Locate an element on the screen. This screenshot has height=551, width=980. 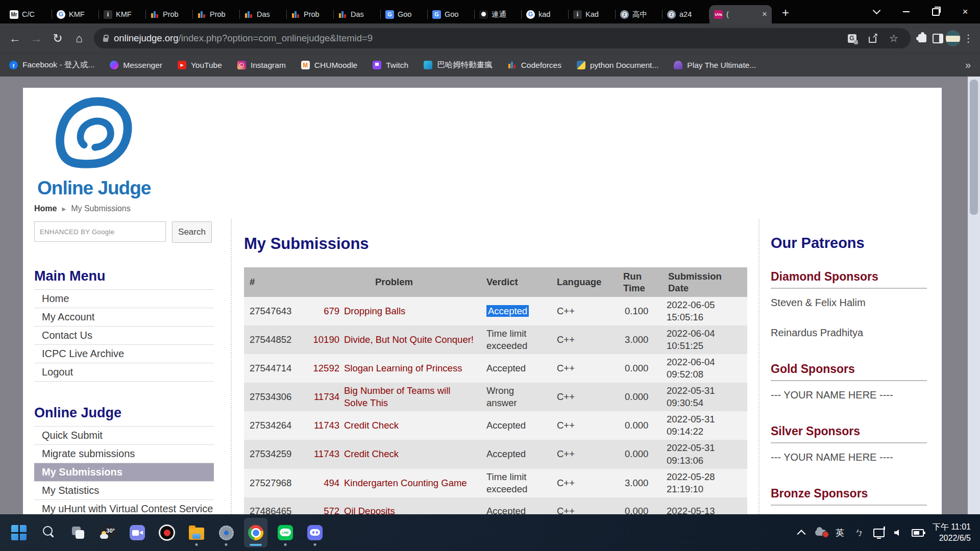
lock-icon is located at coordinates (106, 40).